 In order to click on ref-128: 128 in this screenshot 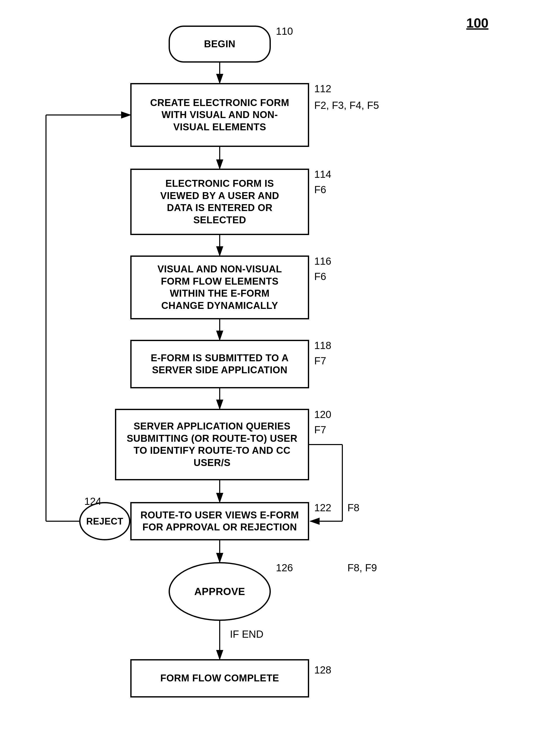, I will do `click(323, 670)`.